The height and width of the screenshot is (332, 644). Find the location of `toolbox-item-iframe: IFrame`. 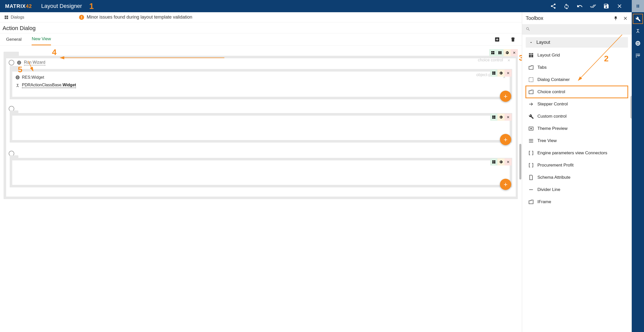

toolbox-item-iframe: IFrame is located at coordinates (577, 202).